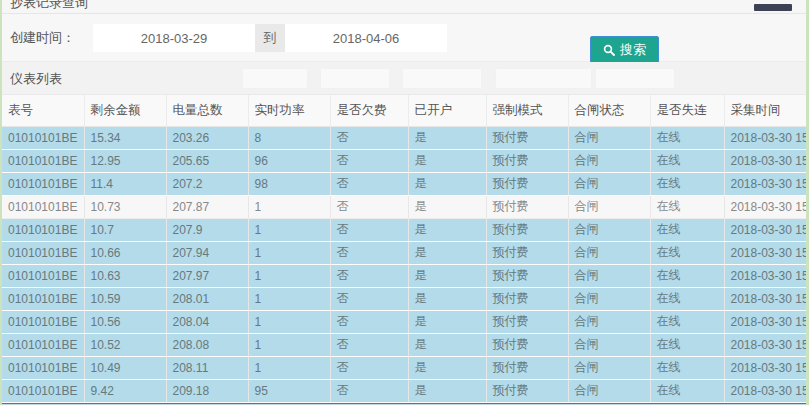  What do you see at coordinates (404, 38) in the screenshot?
I see `filter-bar: 创建时间： 到 搜索` at bounding box center [404, 38].